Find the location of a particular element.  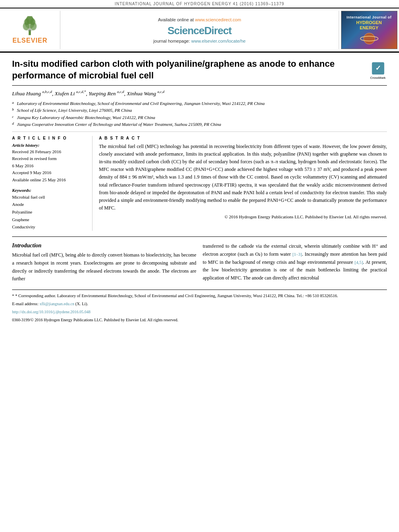

affil-d: d Jiangsu Cooperative Innovation Center … is located at coordinates (200, 125).